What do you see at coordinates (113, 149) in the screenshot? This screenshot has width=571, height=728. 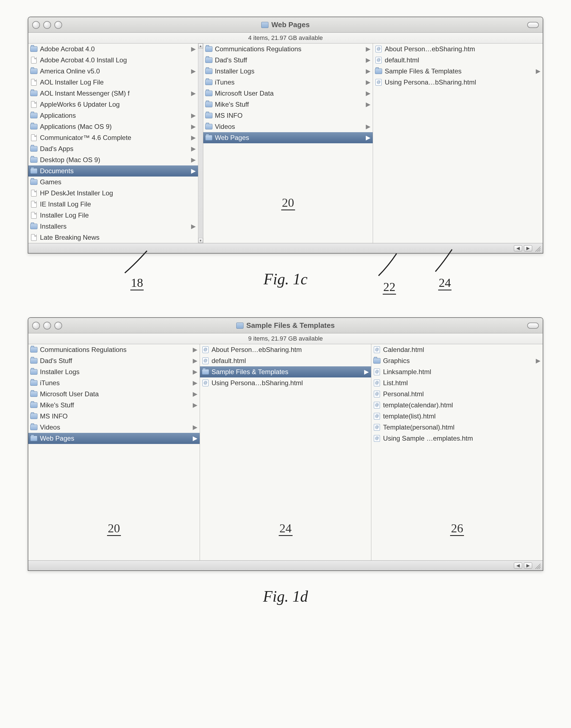 I see `list-item: Dad's Apps▶` at bounding box center [113, 149].